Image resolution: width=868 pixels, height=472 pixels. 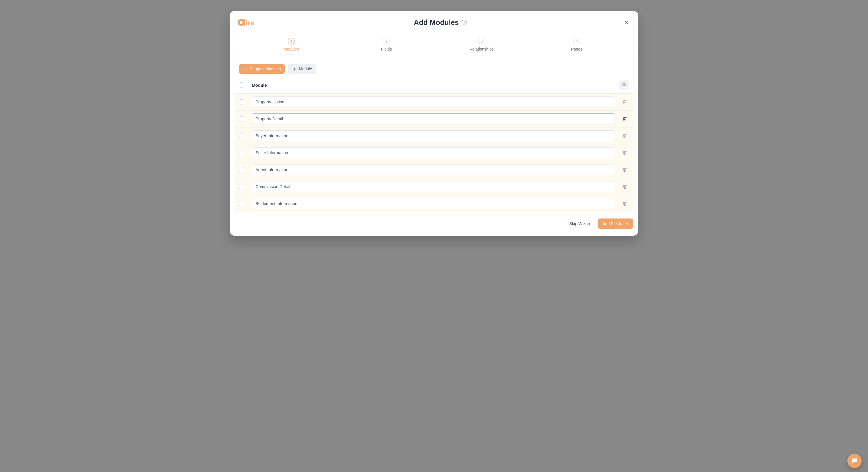 I want to click on step-number: 1, so click(x=291, y=41).